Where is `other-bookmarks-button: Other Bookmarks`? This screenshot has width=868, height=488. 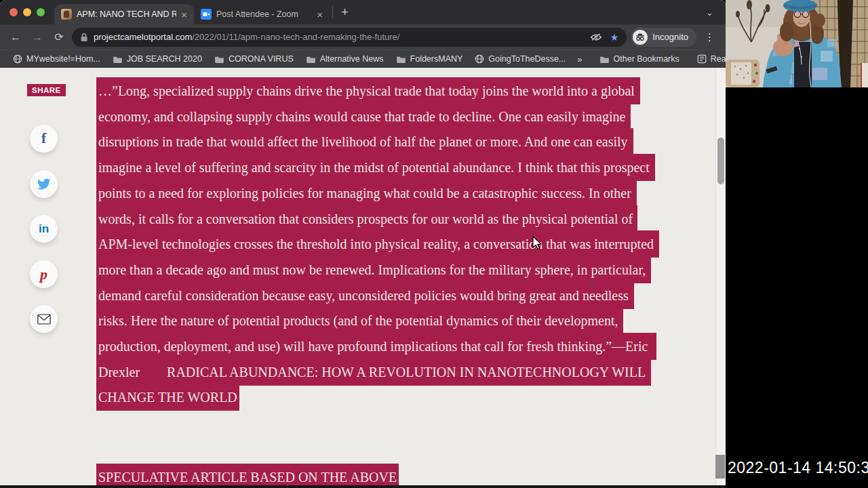
other-bookmarks-button: Other Bookmarks is located at coordinates (639, 59).